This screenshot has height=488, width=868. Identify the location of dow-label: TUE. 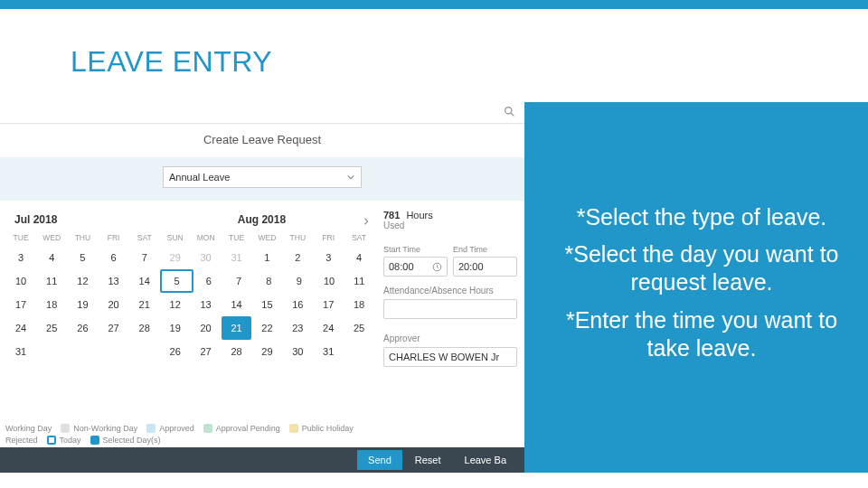
(237, 239).